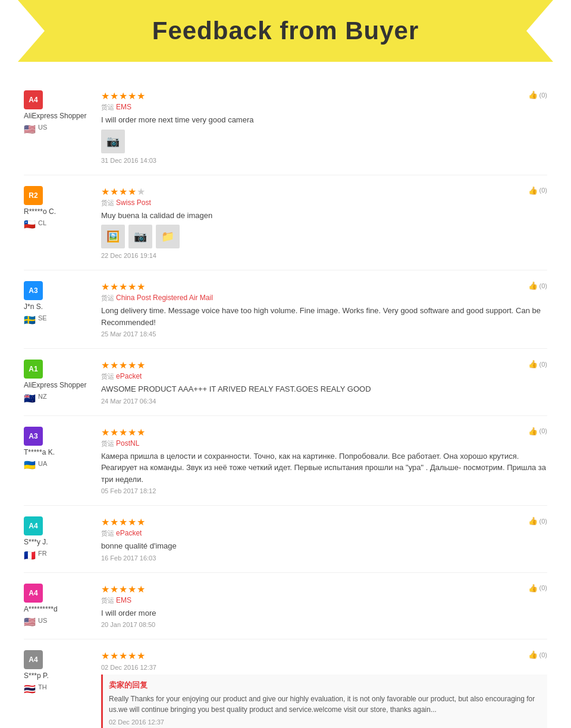 The image size is (571, 728). I want to click on reviewer-avatar: A1, so click(33, 369).